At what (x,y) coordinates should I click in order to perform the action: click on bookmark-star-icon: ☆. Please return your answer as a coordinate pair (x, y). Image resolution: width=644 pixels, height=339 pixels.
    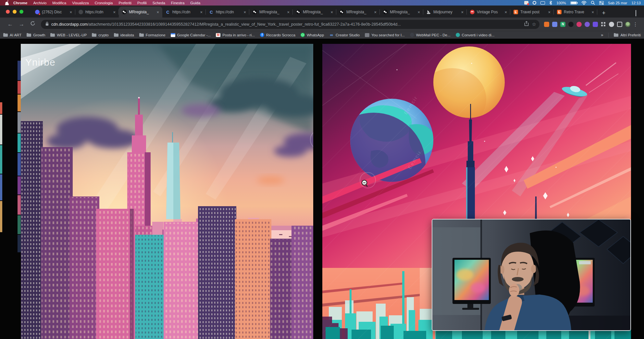
    Looking at the image, I should click on (534, 24).